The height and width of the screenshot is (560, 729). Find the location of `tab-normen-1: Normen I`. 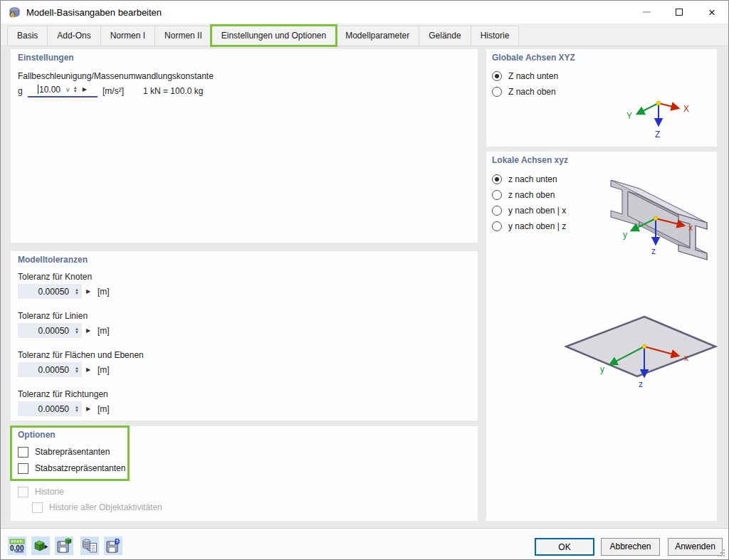

tab-normen-1: Normen I is located at coordinates (128, 36).